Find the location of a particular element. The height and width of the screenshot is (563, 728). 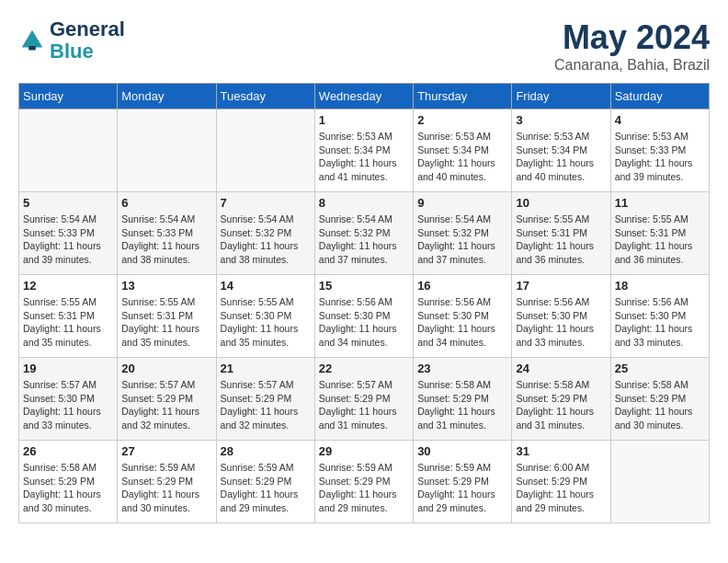

day-info: Sunrise: 5:53 AM Sunset: 5:33 PM Dayligh… is located at coordinates (660, 156).